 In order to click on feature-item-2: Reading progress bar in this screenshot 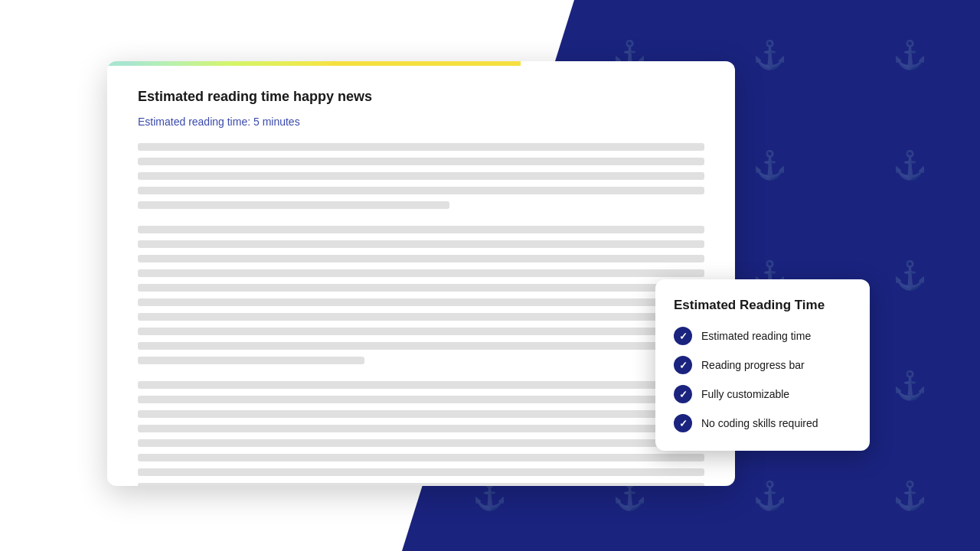, I will do `click(763, 365)`.